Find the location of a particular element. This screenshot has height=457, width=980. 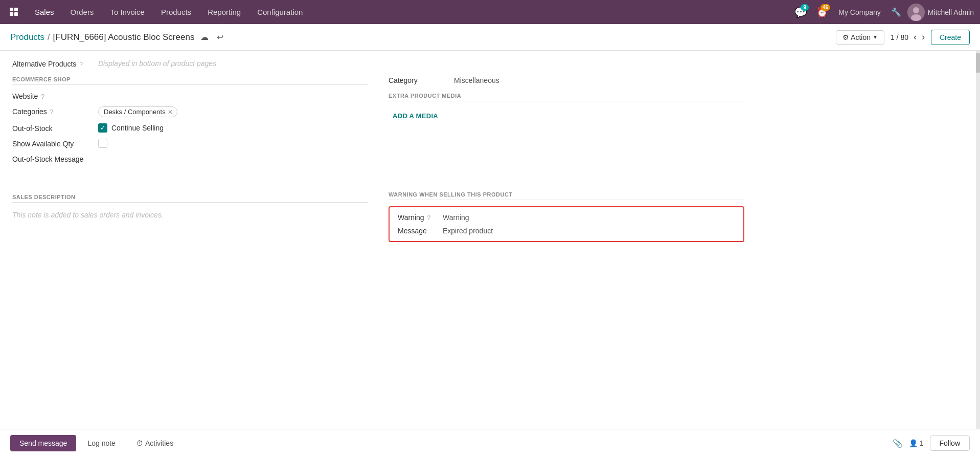

ecommerce-section-header: ECOMMERCE SHOP is located at coordinates (190, 81).